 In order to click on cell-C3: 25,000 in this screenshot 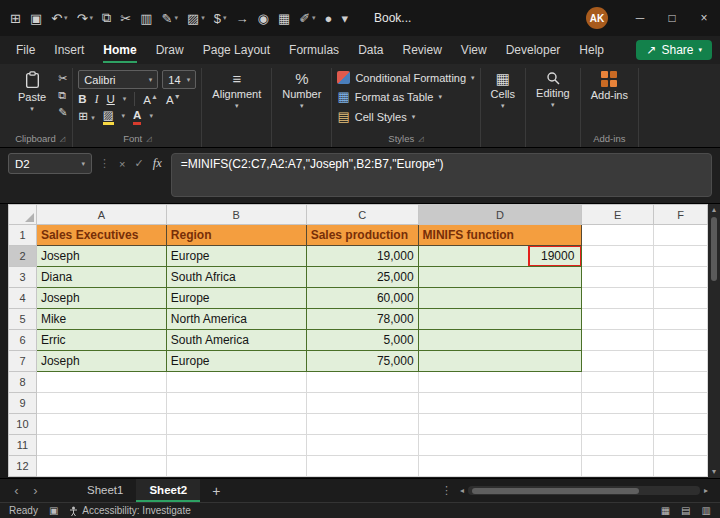, I will do `click(362, 278)`.